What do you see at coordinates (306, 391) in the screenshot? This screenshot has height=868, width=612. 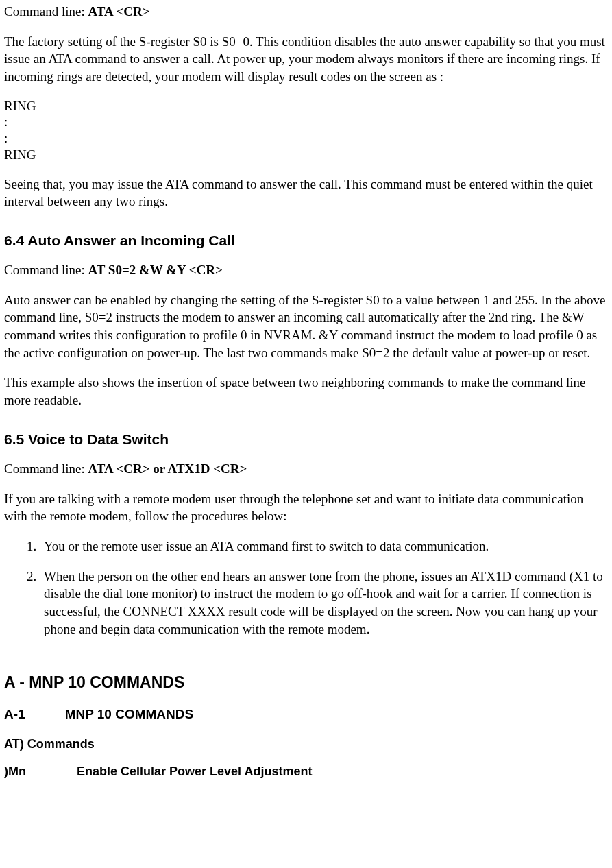 I see `para-64-2: This example also shows the insertion of…` at bounding box center [306, 391].